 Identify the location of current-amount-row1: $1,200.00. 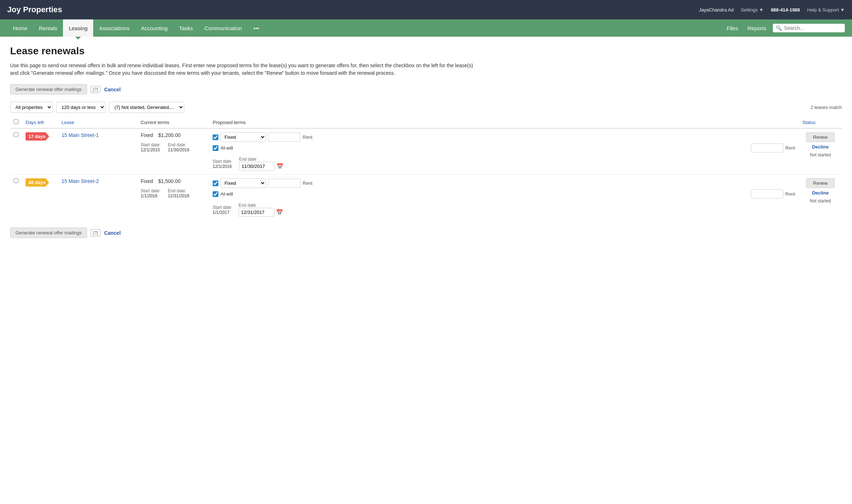
(169, 135).